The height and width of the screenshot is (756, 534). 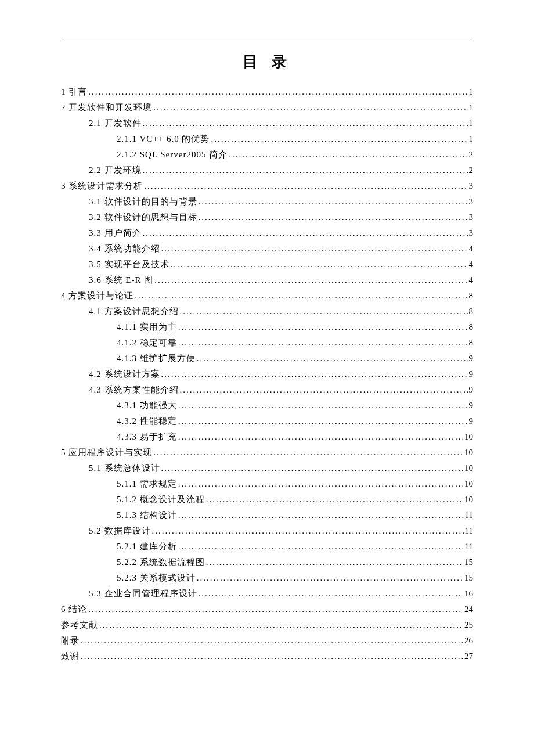 I want to click on toc-entry: 5.1.1 需求规定10, so click(x=267, y=483).